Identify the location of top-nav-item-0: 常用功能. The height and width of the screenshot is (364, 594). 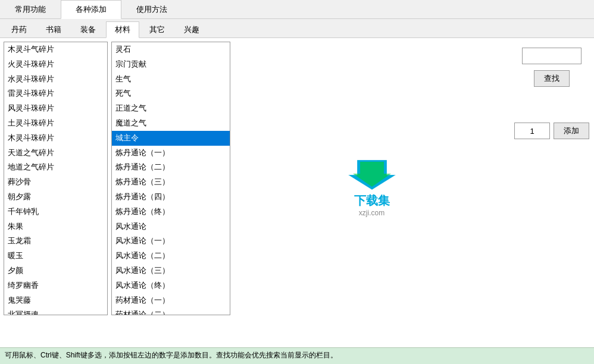
(30, 10).